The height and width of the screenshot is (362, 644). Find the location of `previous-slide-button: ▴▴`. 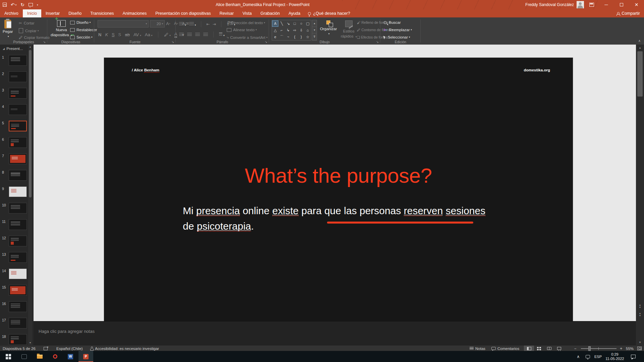

previous-slide-button: ▴▴ is located at coordinates (640, 306).